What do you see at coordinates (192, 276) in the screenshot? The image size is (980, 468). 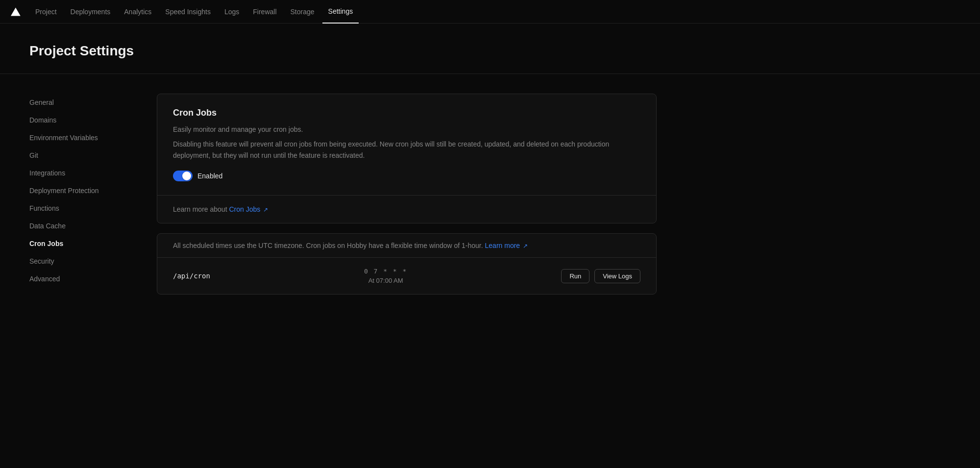 I see `cron-job-path: /api/cron` at bounding box center [192, 276].